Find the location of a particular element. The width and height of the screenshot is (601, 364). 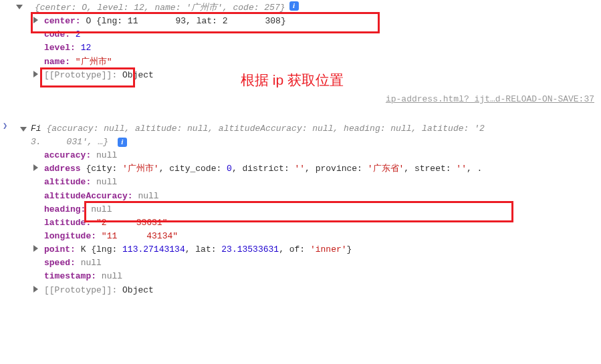

name-value: "广州市" is located at coordinates (94, 61).